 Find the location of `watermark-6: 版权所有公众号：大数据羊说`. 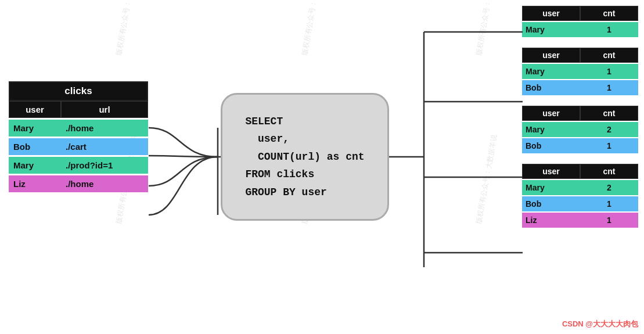

watermark-6: 版权所有公众号：大数据羊说 is located at coordinates (487, 179).